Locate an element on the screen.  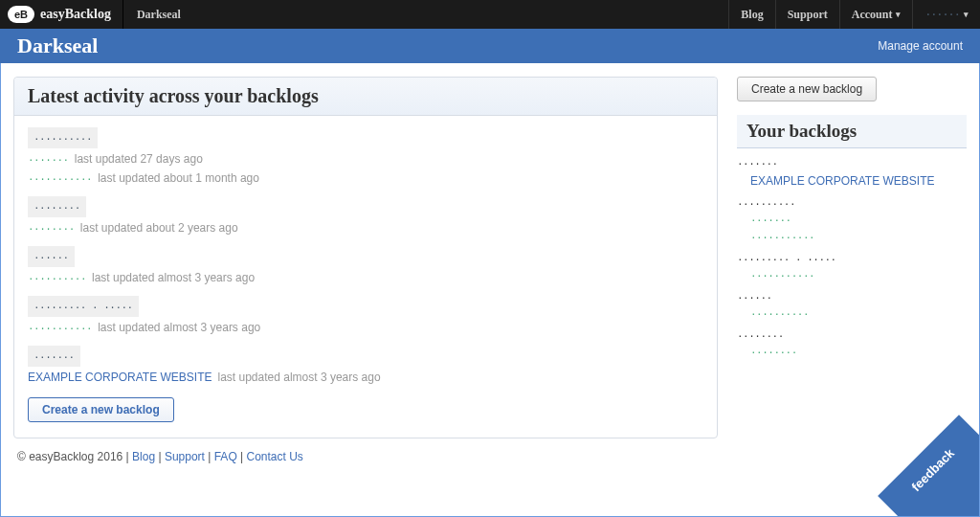
nav-blog-label: Blog is located at coordinates (752, 15).